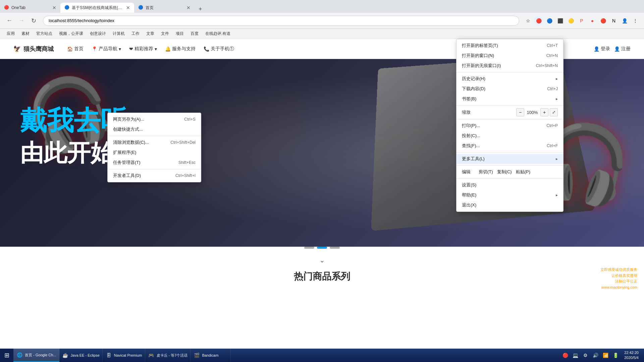  Describe the element at coordinates (510, 159) in the screenshot. I see `ctx-more-tools: 更多工具(L) ▸` at that location.